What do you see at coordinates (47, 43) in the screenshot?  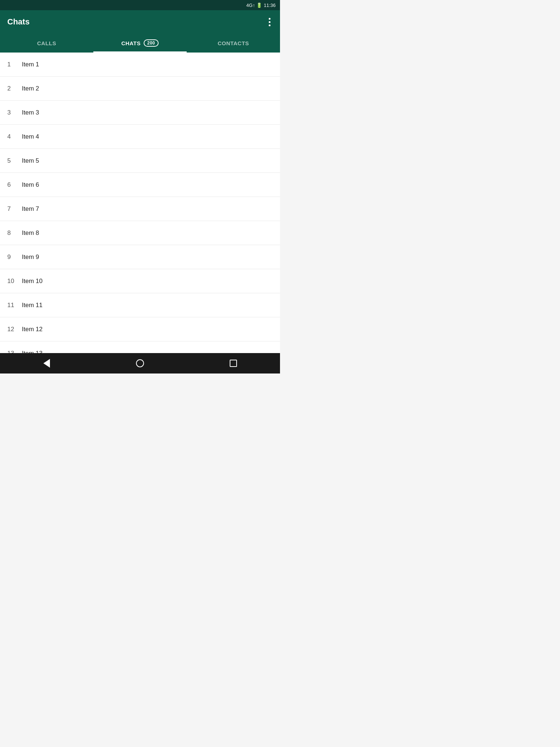 I see `tab-calls: CALLS` at bounding box center [47, 43].